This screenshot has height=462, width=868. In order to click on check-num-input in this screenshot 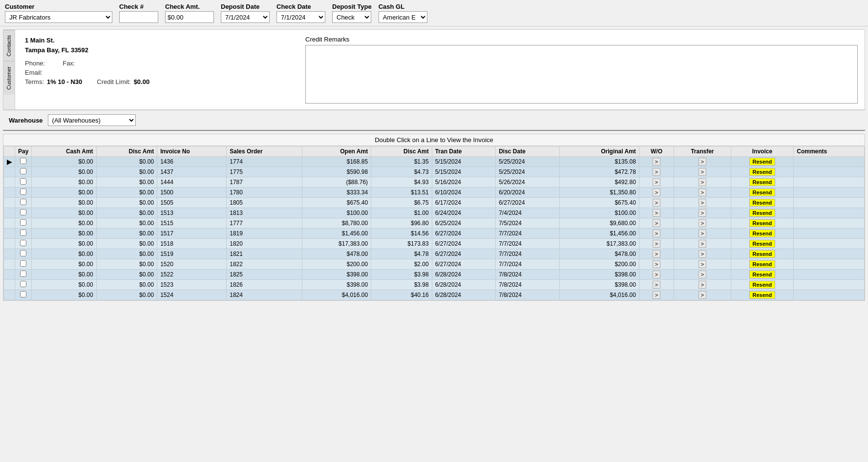, I will do `click(139, 17)`.